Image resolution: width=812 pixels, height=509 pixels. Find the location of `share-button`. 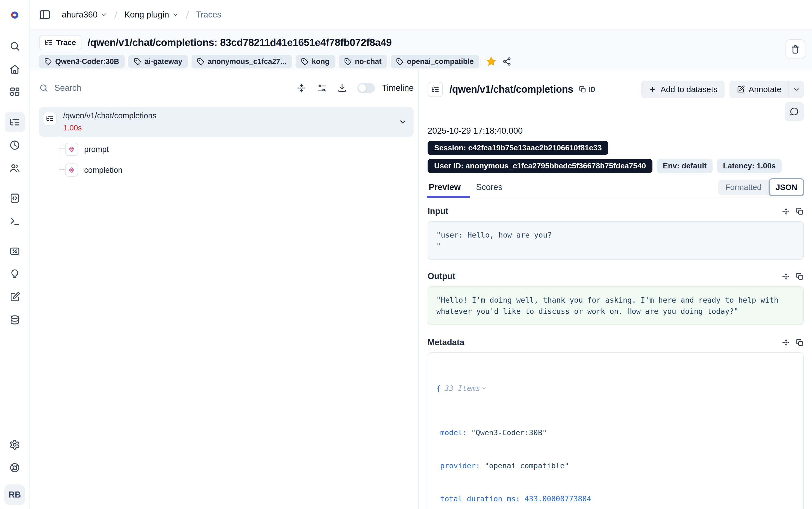

share-button is located at coordinates (507, 62).